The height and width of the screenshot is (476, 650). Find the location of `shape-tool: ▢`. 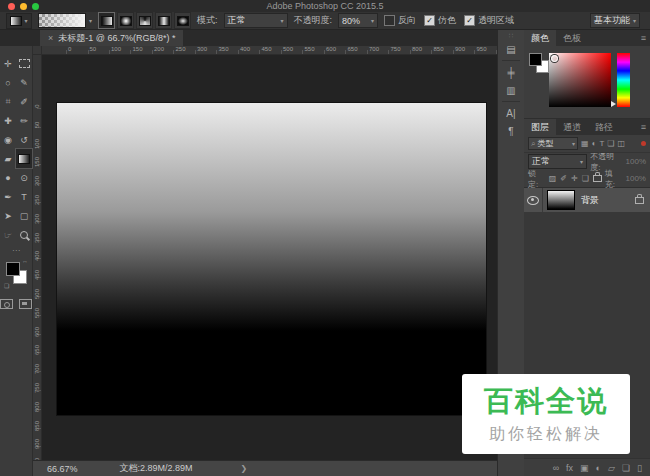

shape-tool: ▢ is located at coordinates (24, 216).